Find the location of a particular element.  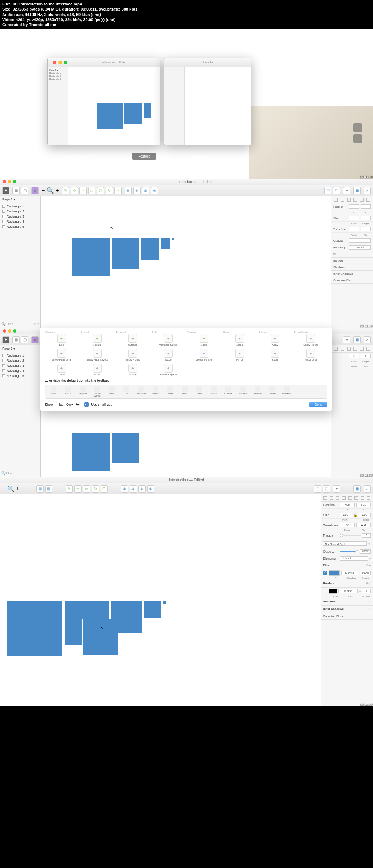

done-button: Done is located at coordinates (318, 405).